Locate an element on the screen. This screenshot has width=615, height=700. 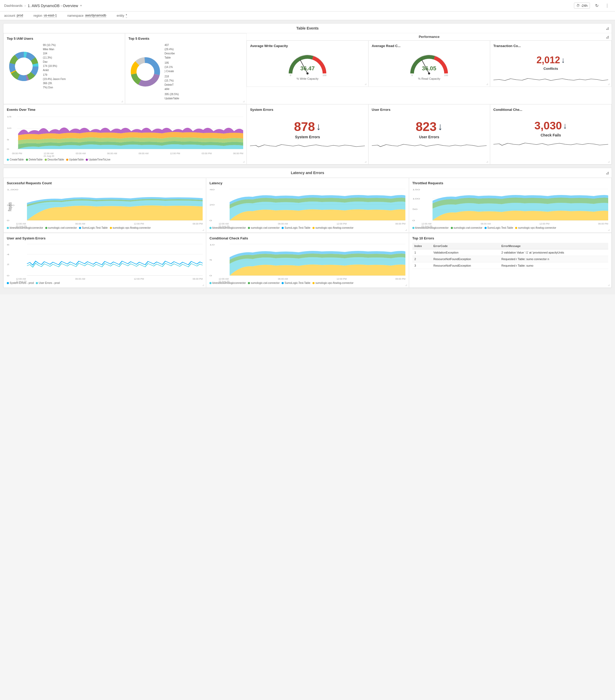
header-right: ⏱ -24h ↻ ⋮ is located at coordinates (592, 5).